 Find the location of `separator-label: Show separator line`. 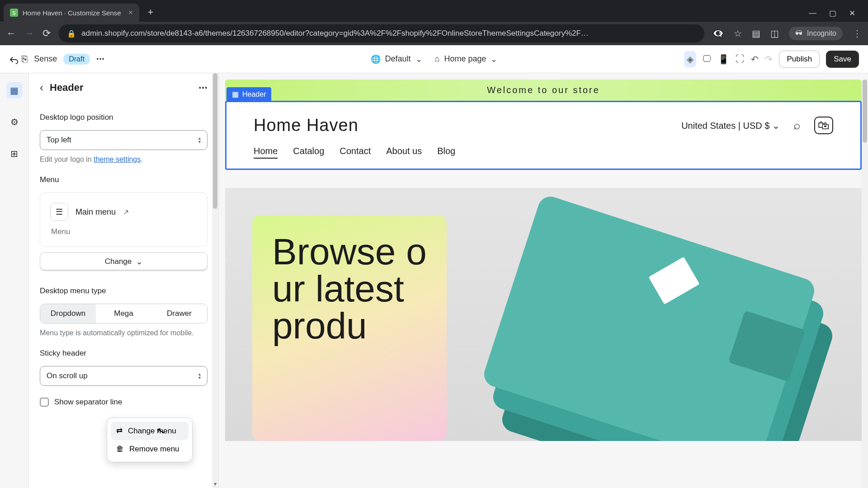

separator-label: Show separator line is located at coordinates (88, 402).